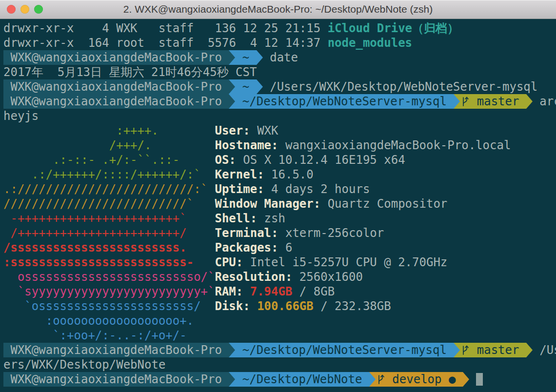  I want to click on ascii-art: :oooooooooooooooooo+., so click(109, 321).